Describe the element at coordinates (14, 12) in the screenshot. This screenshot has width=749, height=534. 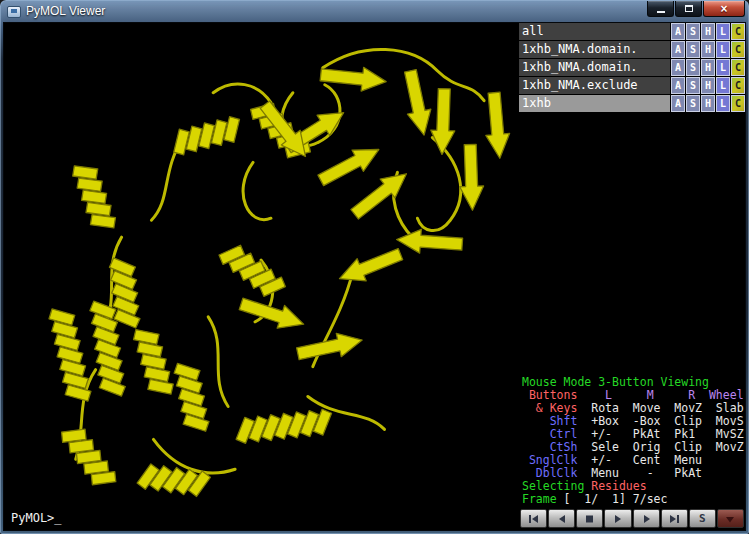
I see `pymol-app-icon` at that location.